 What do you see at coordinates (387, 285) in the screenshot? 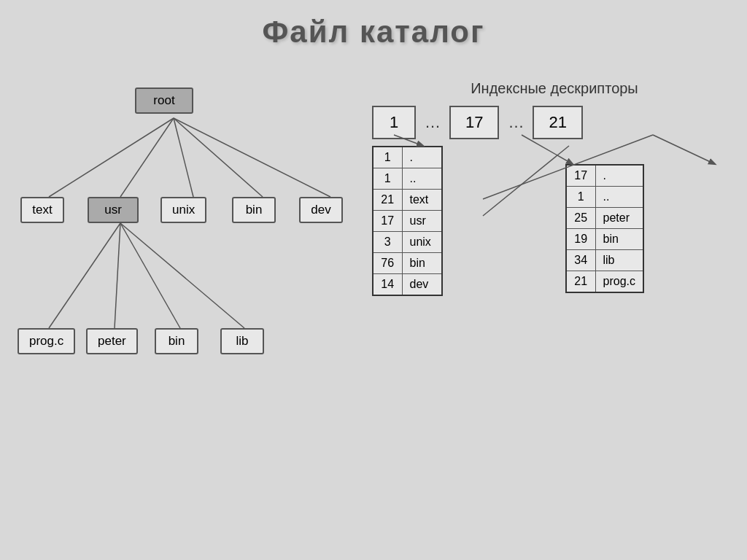
I see `cell-num: 14` at bounding box center [387, 285].